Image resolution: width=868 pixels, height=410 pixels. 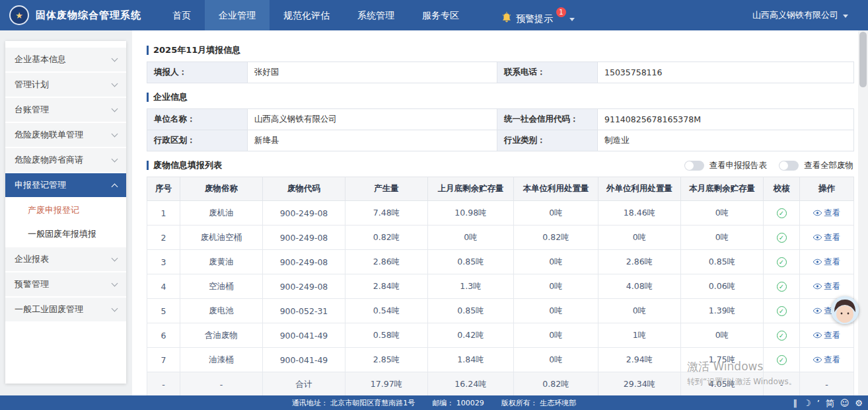 What do you see at coordinates (66, 210) in the screenshot?
I see `sidebar-subitem: 产废申报登记` at bounding box center [66, 210].